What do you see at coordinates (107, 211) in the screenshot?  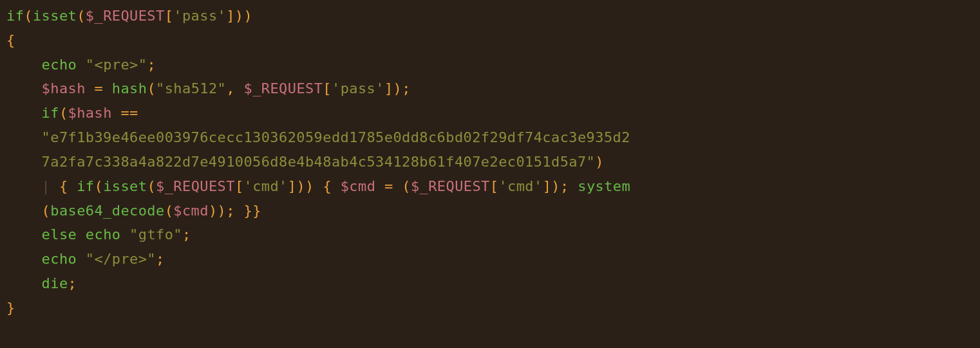 I see `func-b64decode: base64_decode` at bounding box center [107, 211].